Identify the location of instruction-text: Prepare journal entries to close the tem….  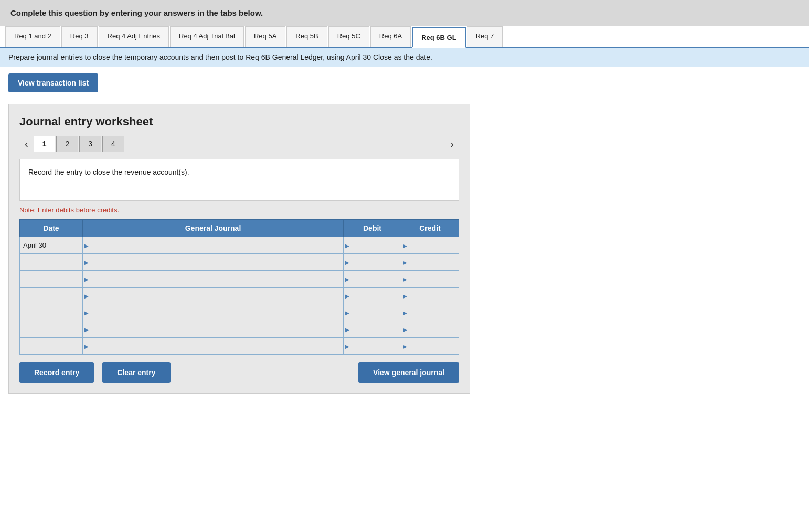
(220, 57).